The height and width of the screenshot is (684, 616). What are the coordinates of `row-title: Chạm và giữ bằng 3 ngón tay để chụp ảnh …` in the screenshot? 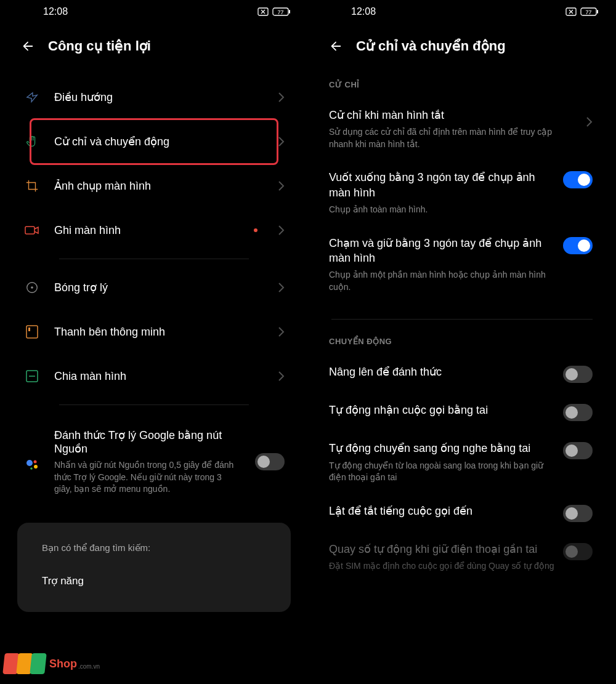 It's located at (442, 251).